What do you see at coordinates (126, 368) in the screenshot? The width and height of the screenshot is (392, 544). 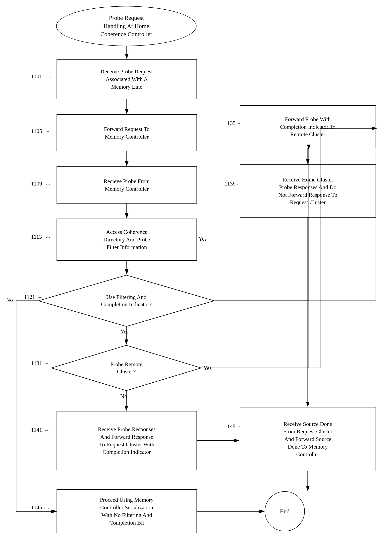 I see `node-1131-inner: Probe RemoteCluster?` at bounding box center [126, 368].